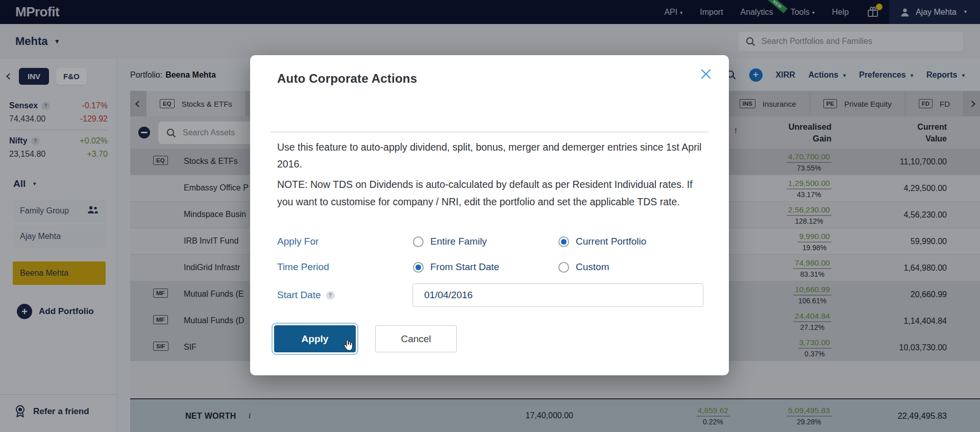 The height and width of the screenshot is (432, 980). I want to click on apply-for-row: Apply For Entire Family Current Portfoli…, so click(489, 242).